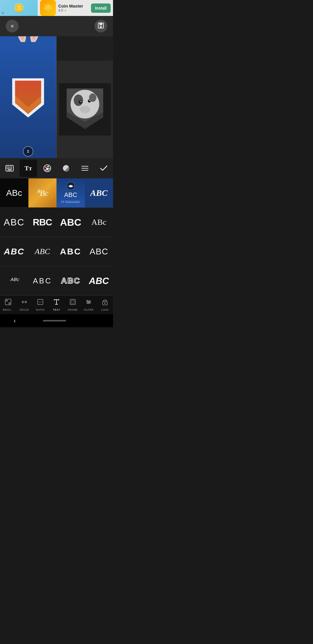 This screenshot has height=644, width=313. Describe the element at coordinates (99, 281) in the screenshot. I see `font-cell-16: ABC` at that location.